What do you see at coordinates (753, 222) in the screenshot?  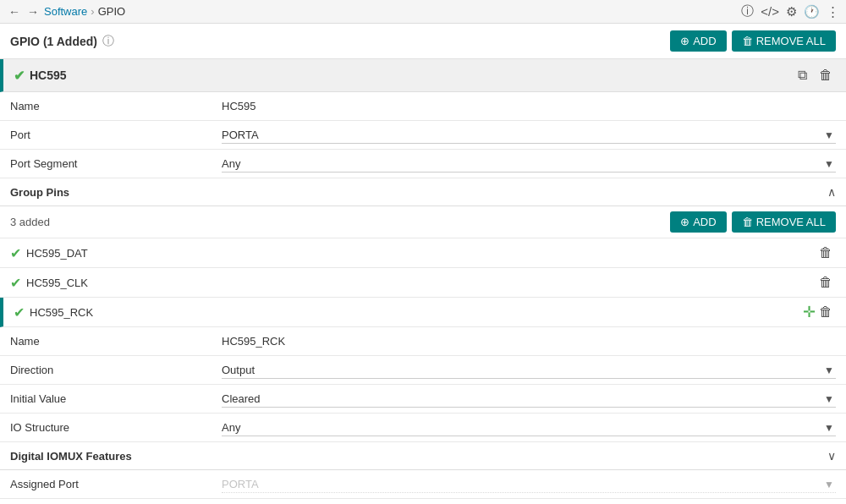 I see `pins-added-actions: ⊕ ADD 🗑 REMOVE ALL` at bounding box center [753, 222].